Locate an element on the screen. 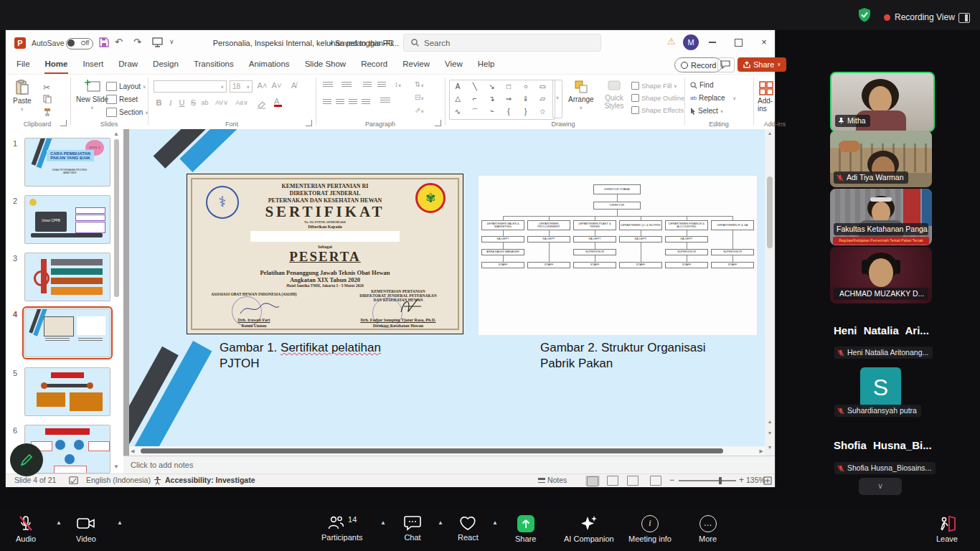  chat-button: Chat is located at coordinates (413, 528).